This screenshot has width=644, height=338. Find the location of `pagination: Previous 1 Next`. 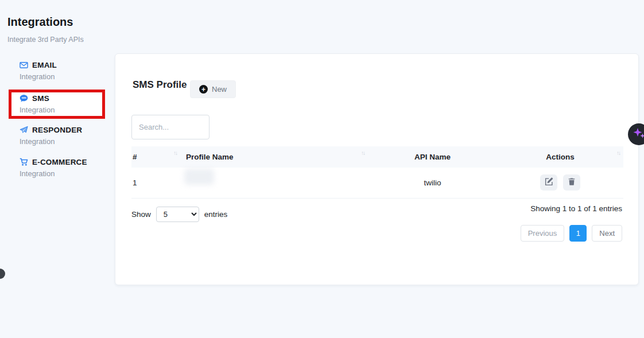

pagination: Previous 1 Next is located at coordinates (572, 233).